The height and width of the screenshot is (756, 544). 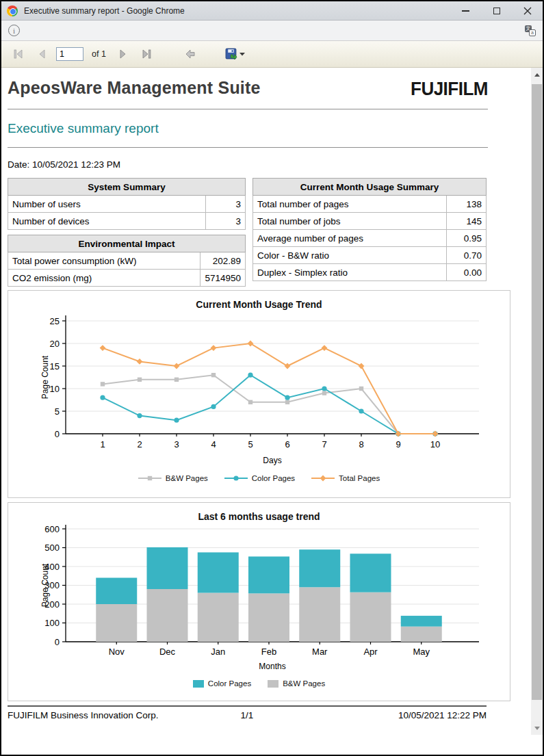 What do you see at coordinates (42, 54) in the screenshot?
I see `previous-page-button` at bounding box center [42, 54].